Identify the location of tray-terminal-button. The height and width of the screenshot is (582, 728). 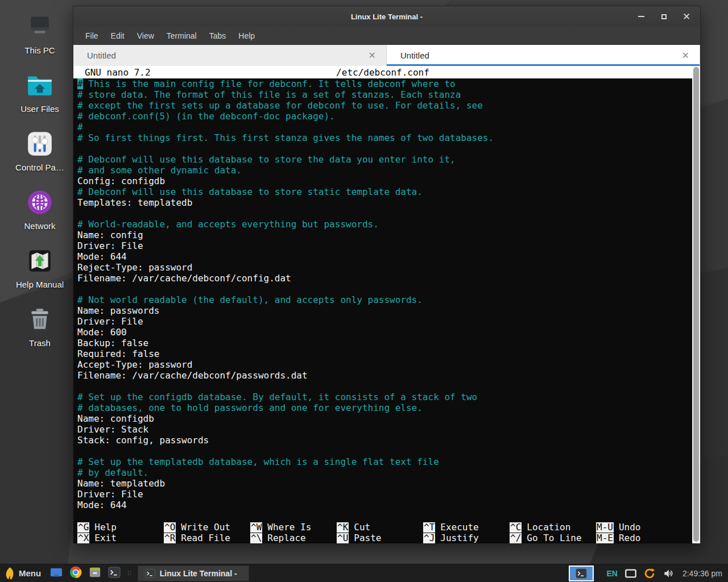
(581, 573).